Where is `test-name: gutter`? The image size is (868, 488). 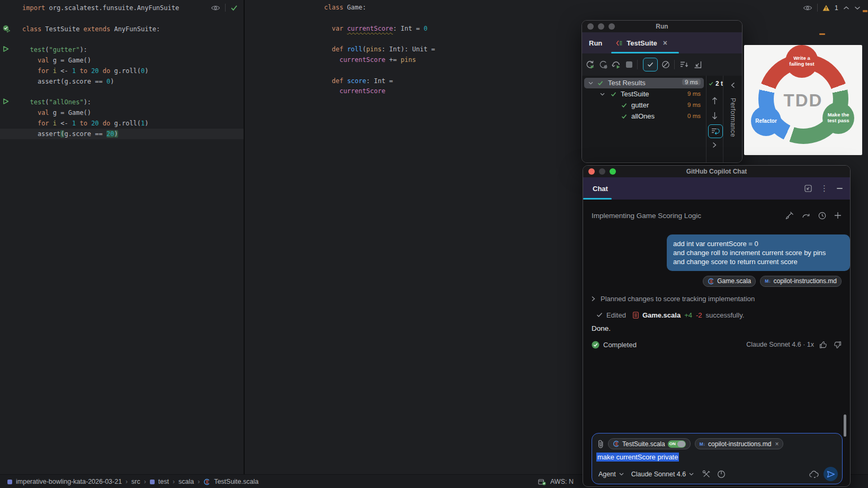 test-name: gutter is located at coordinates (640, 105).